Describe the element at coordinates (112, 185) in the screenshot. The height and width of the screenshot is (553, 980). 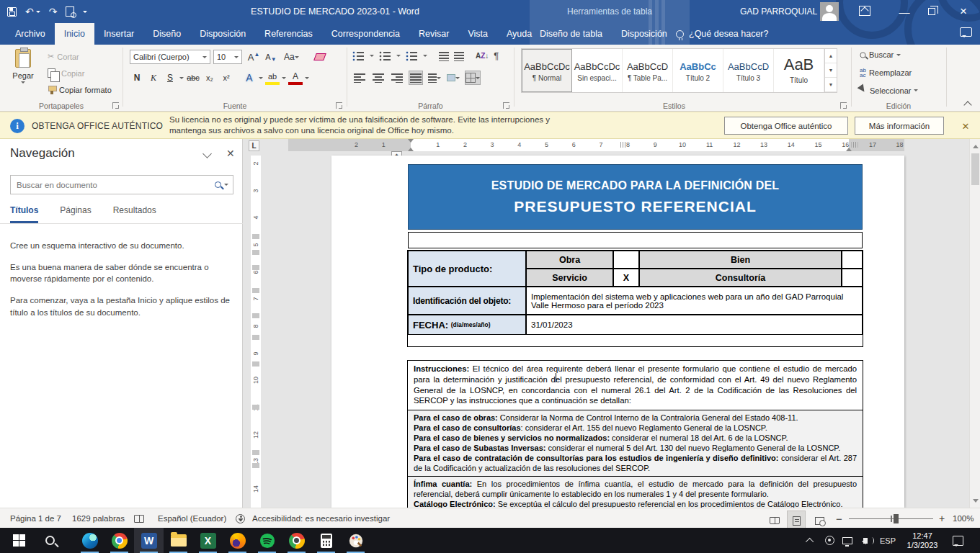
I see `nav-search-input` at that location.